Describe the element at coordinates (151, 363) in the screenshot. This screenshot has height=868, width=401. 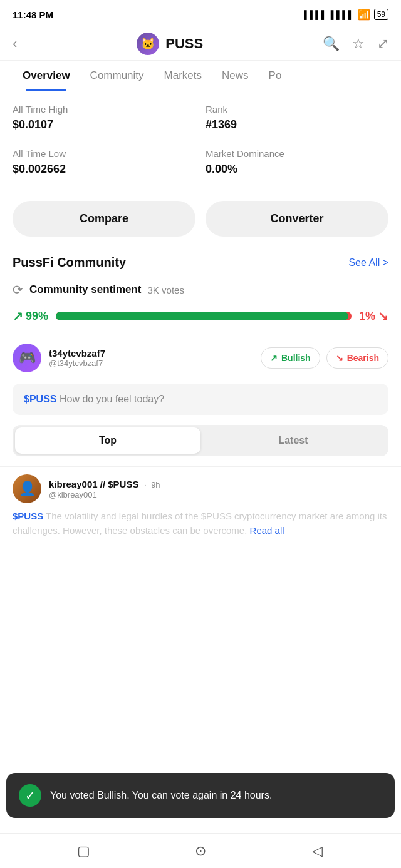
I see `current-user-handle: @t34ytcvbzaf7` at that location.